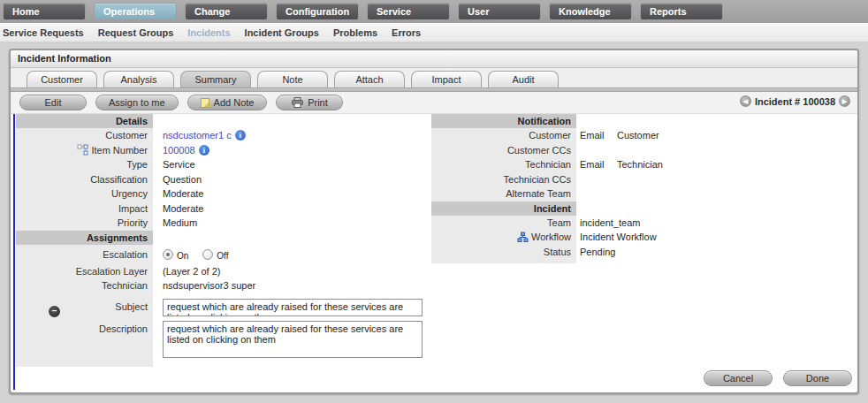 This screenshot has width=868, height=403. Describe the element at coordinates (137, 103) in the screenshot. I see `assign-to-me-button: Assign to me` at that location.